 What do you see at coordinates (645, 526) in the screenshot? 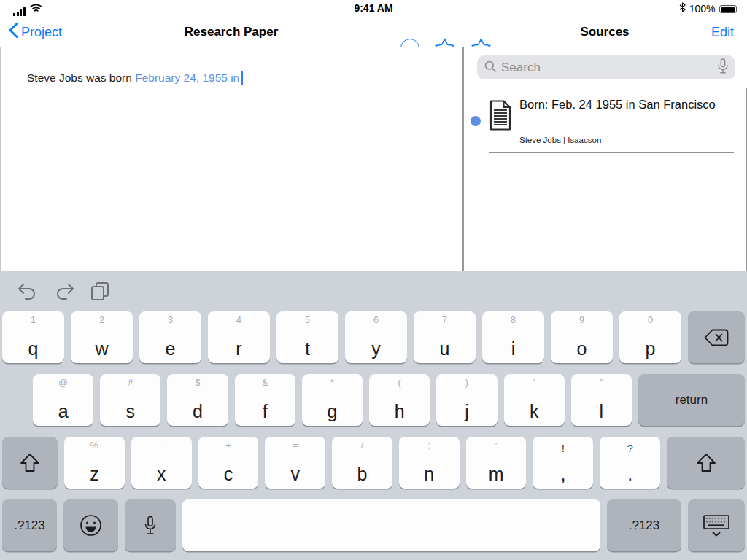
I see `key-label: .?123` at bounding box center [645, 526].